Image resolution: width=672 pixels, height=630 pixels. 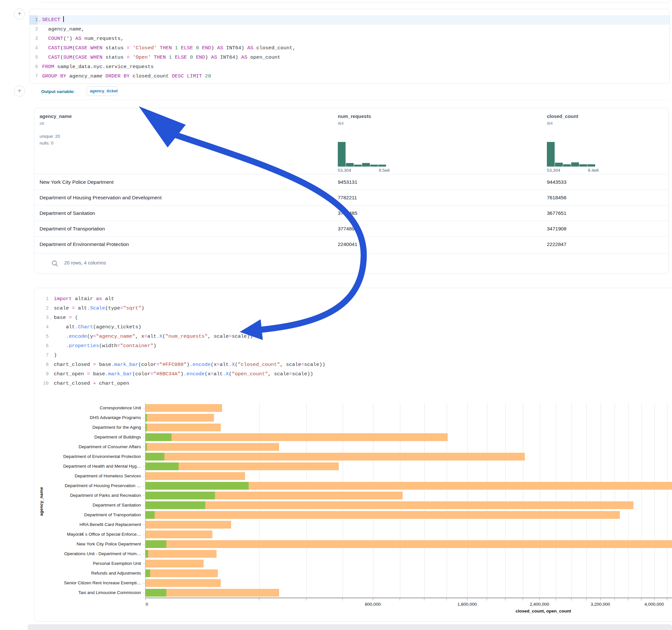 I want to click on line-number: 6, so click(x=34, y=67).